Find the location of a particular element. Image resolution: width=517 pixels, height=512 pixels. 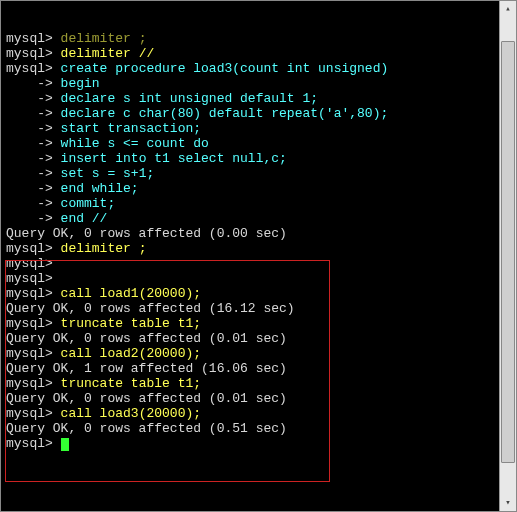

command-text: set s = s+1; is located at coordinates (104, 174).